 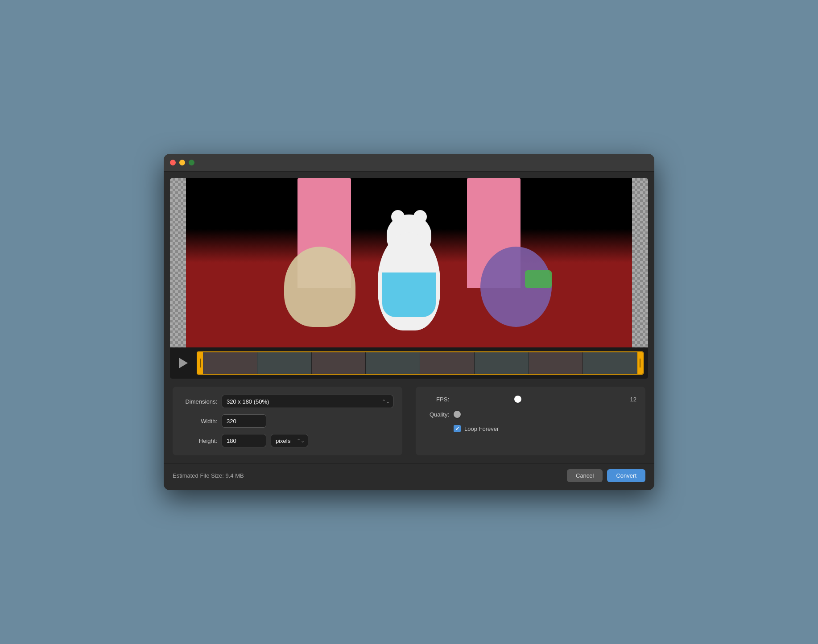 I want to click on character-dress, so click(x=409, y=295).